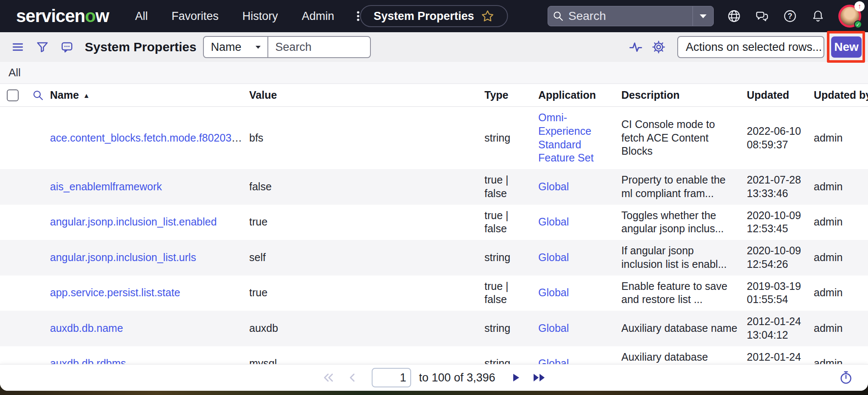  What do you see at coordinates (751, 47) in the screenshot?
I see `actions-dropdown: Actions on selected rows...` at bounding box center [751, 47].